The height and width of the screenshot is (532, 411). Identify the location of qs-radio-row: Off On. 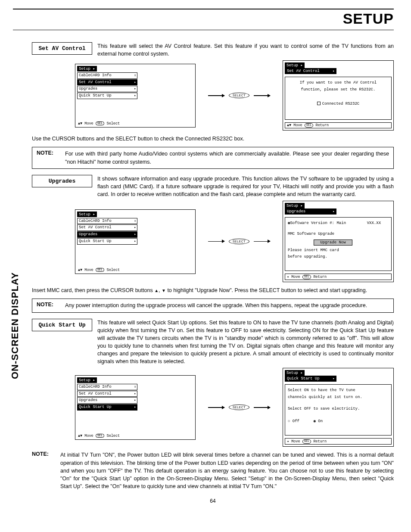
(338, 421).